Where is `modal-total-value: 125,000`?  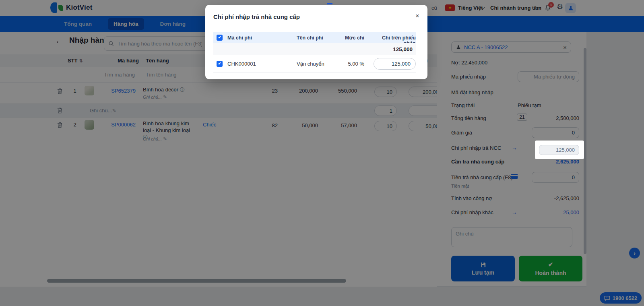 modal-total-value: 125,000 is located at coordinates (390, 49).